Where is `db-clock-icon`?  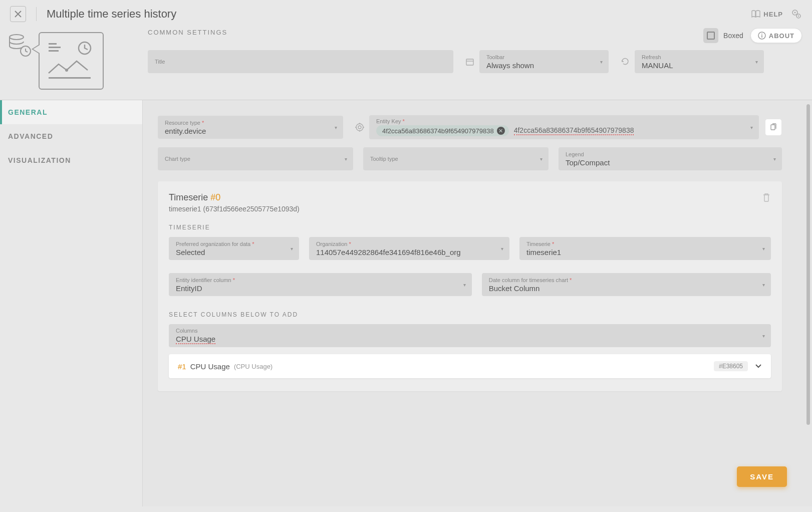 db-clock-icon is located at coordinates (20, 45).